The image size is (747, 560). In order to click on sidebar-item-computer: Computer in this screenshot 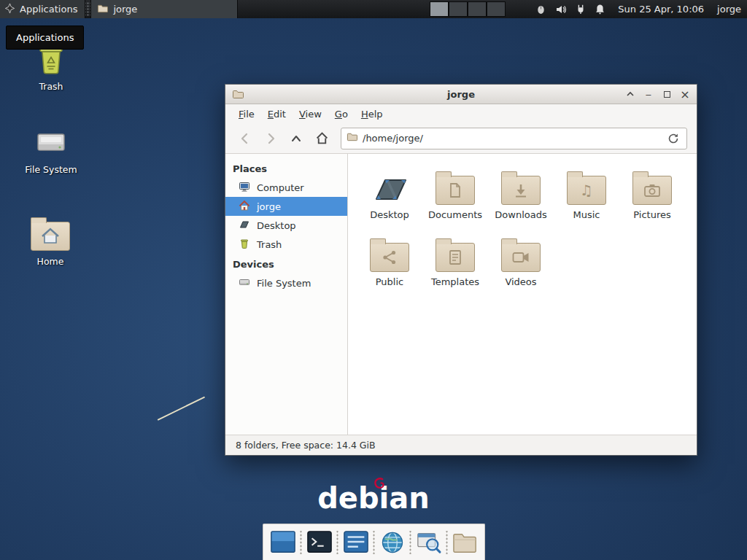, I will do `click(286, 187)`.